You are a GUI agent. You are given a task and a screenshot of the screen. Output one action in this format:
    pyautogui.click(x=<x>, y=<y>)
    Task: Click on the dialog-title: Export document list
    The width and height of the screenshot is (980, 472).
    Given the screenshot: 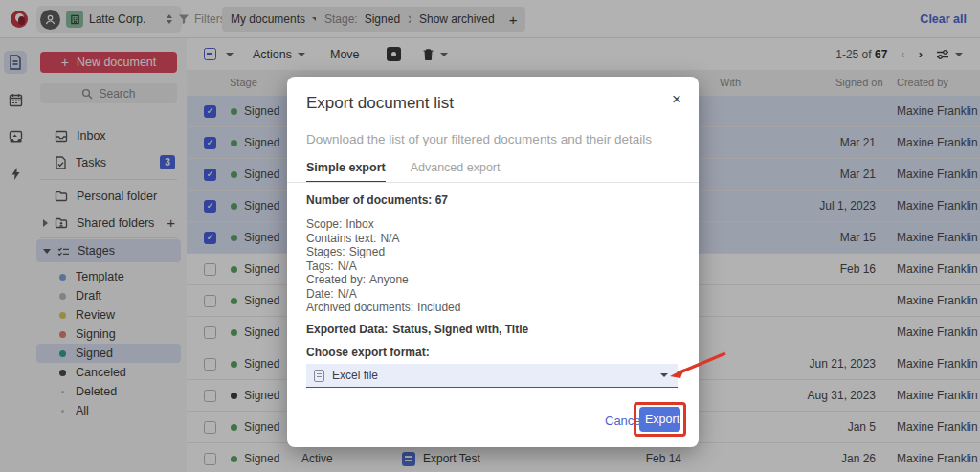 What is the action you would take?
    pyautogui.click(x=380, y=103)
    